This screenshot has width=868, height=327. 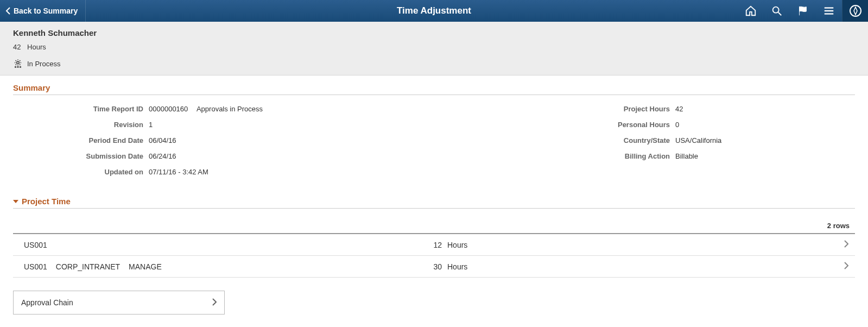 I want to click on project-hours-label: Project Hours, so click(x=502, y=109).